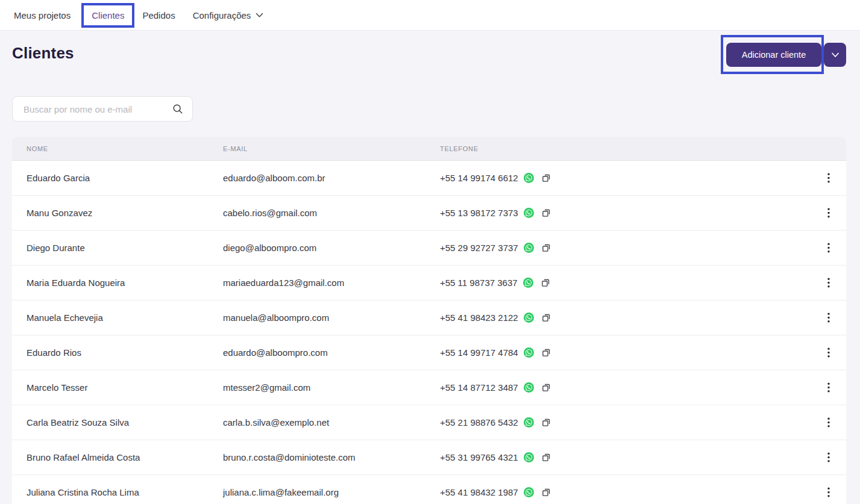 The image size is (860, 504). I want to click on table-row: Marcelo Tesser mtesser2@gmail.com +55 14…, so click(429, 388).